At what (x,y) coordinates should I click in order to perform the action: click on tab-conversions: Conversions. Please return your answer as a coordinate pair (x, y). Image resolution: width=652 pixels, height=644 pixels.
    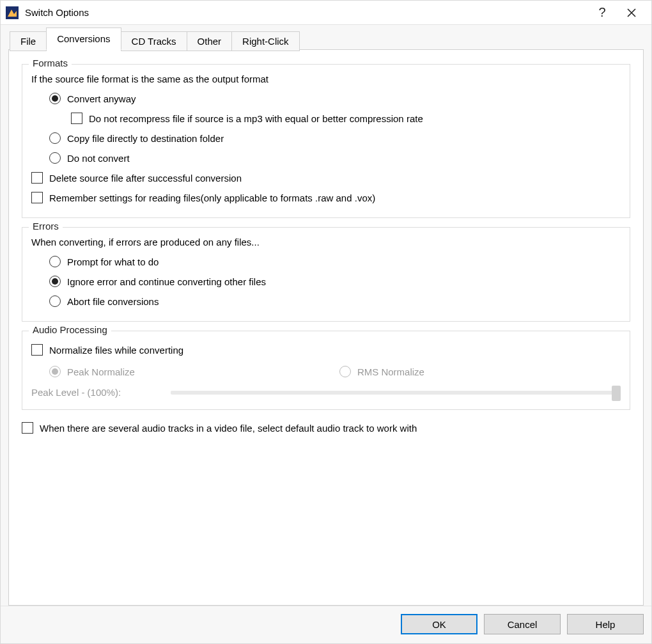
    Looking at the image, I should click on (83, 38).